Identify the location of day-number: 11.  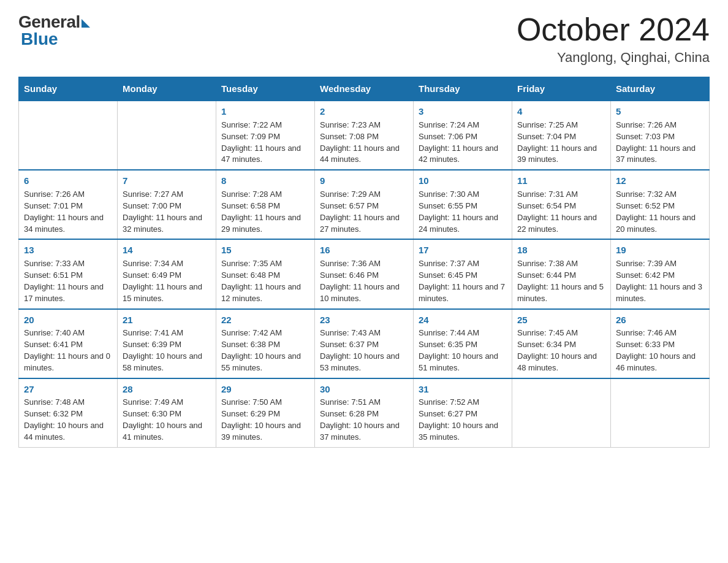
(561, 181).